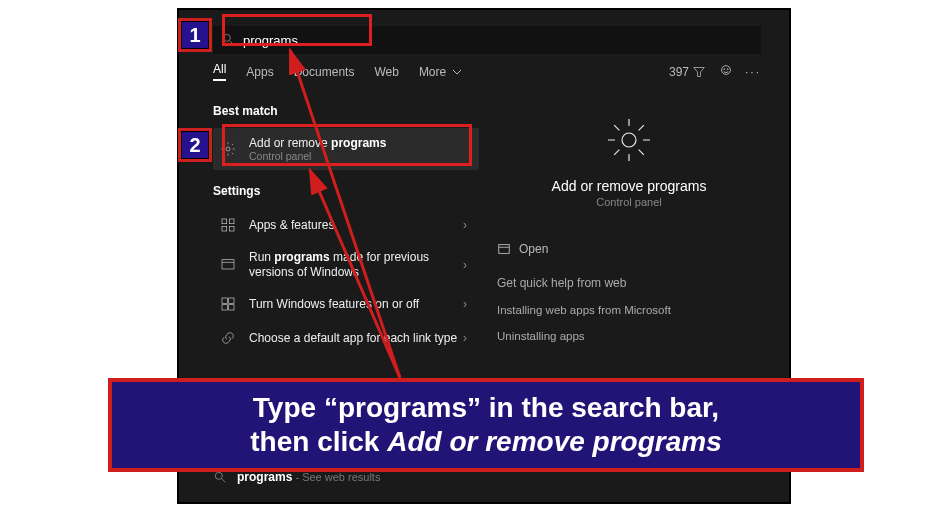  Describe the element at coordinates (228, 304) in the screenshot. I see `windows-icon` at that location.